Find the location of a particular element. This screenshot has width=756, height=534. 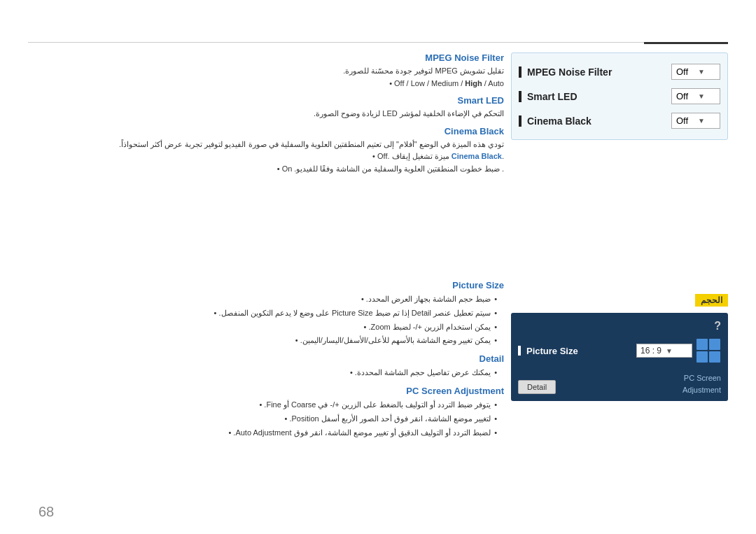

smart-led-section: Smart LED التحكم في الإضاءة الخلفية لمؤش… is located at coordinates (266, 108).